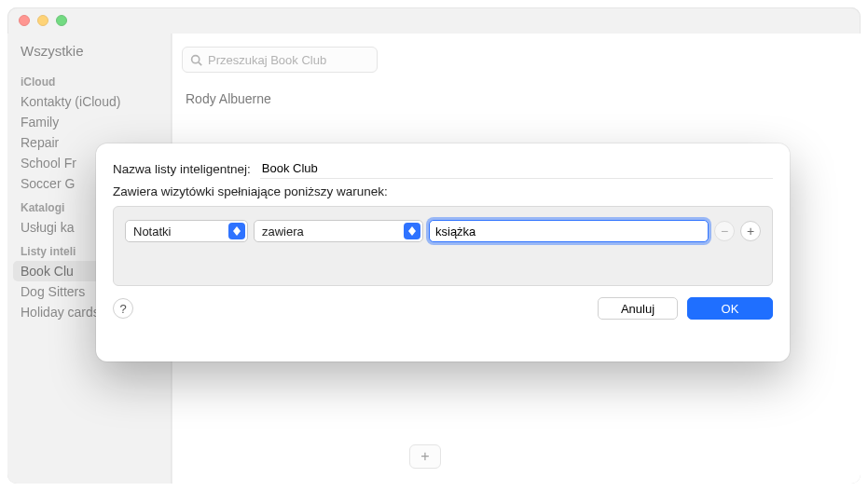 This screenshot has width=868, height=491. I want to click on minus-icon: −, so click(724, 231).